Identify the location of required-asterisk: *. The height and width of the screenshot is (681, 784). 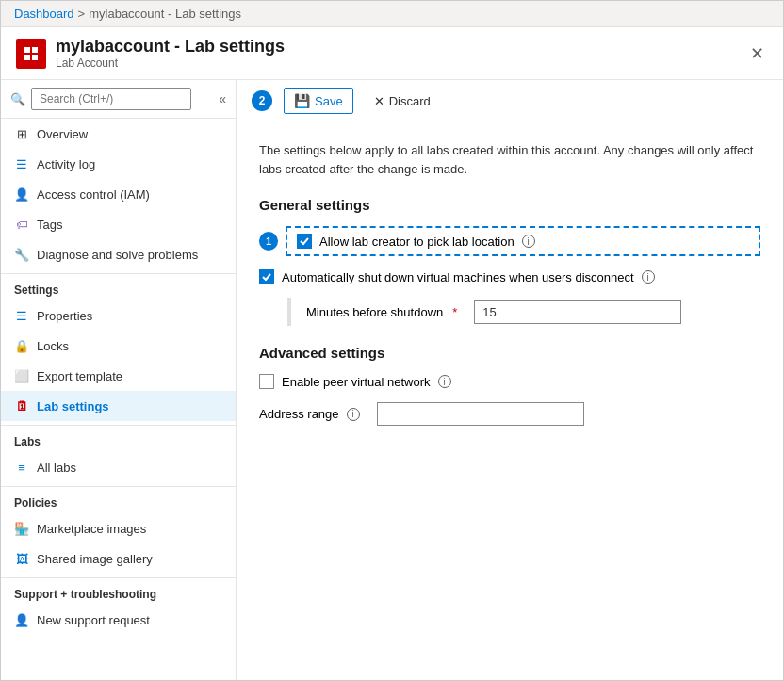
(454, 313).